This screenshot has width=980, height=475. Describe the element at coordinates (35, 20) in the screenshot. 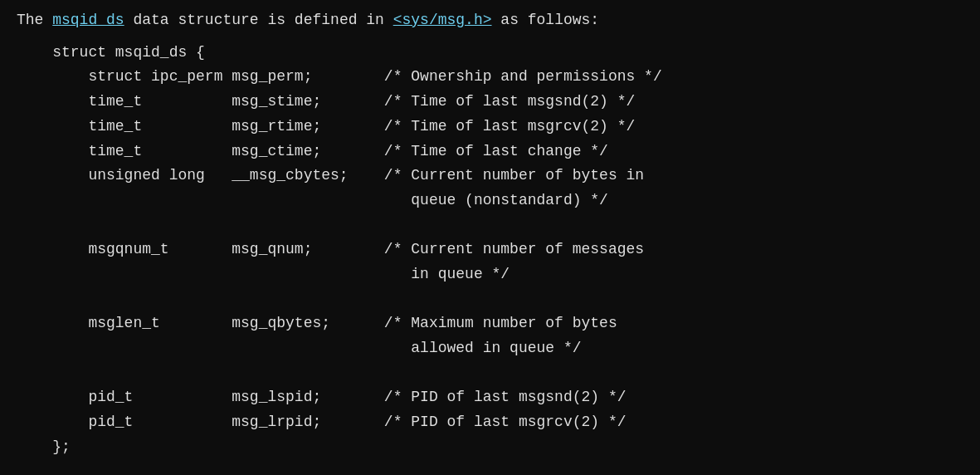

I see `intro-prefix: The` at that location.